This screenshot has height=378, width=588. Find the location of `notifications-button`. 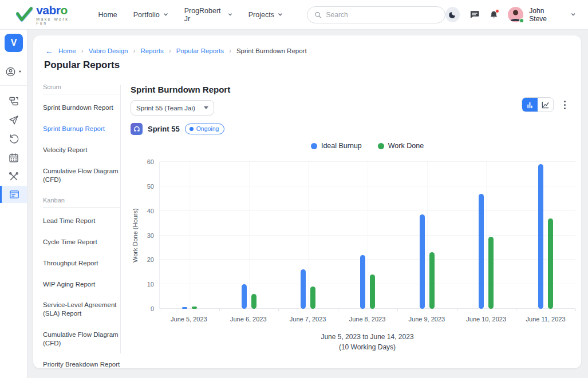

notifications-button is located at coordinates (494, 15).